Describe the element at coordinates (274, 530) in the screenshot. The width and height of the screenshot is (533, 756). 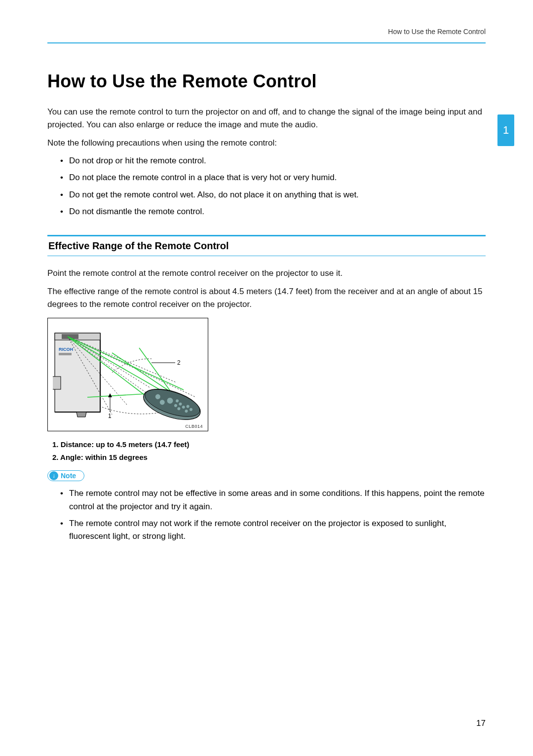
I see `list-item: The remote control may not work if the r…` at that location.